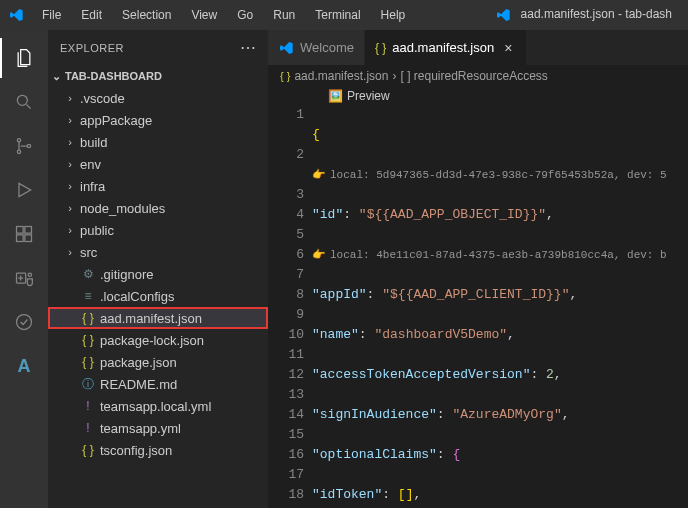 This screenshot has width=688, height=508. I want to click on tree-folder: ›infra, so click(158, 186).